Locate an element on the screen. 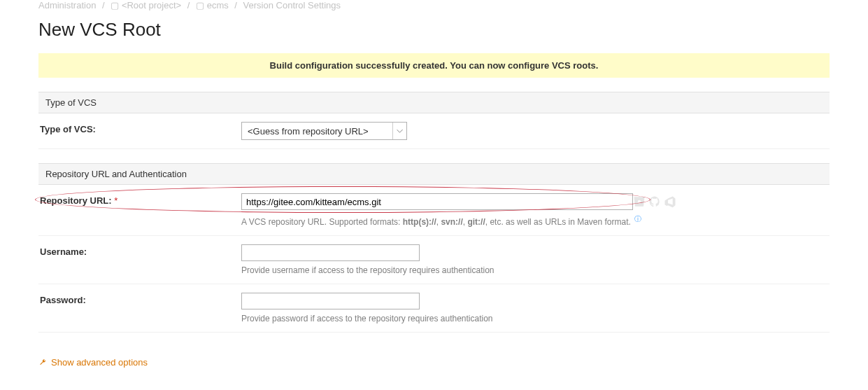  success-banner: Build configuration successfully created… is located at coordinates (434, 66).